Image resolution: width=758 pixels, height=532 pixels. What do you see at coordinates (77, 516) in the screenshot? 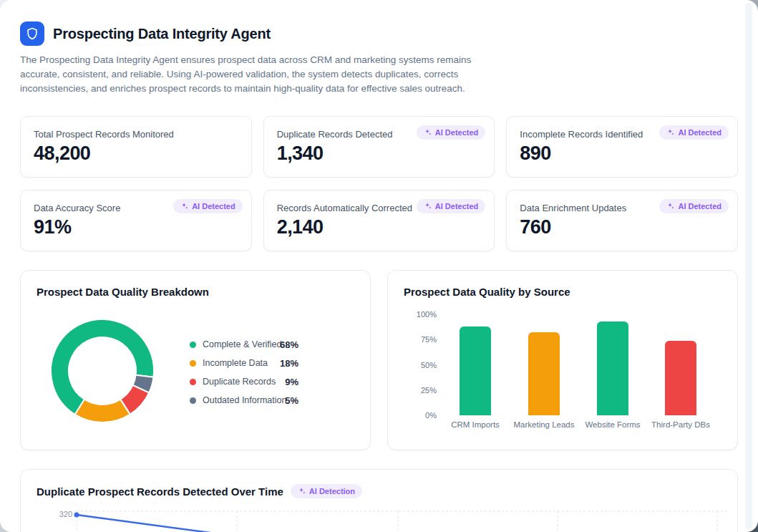
I see `line-point` at bounding box center [77, 516].